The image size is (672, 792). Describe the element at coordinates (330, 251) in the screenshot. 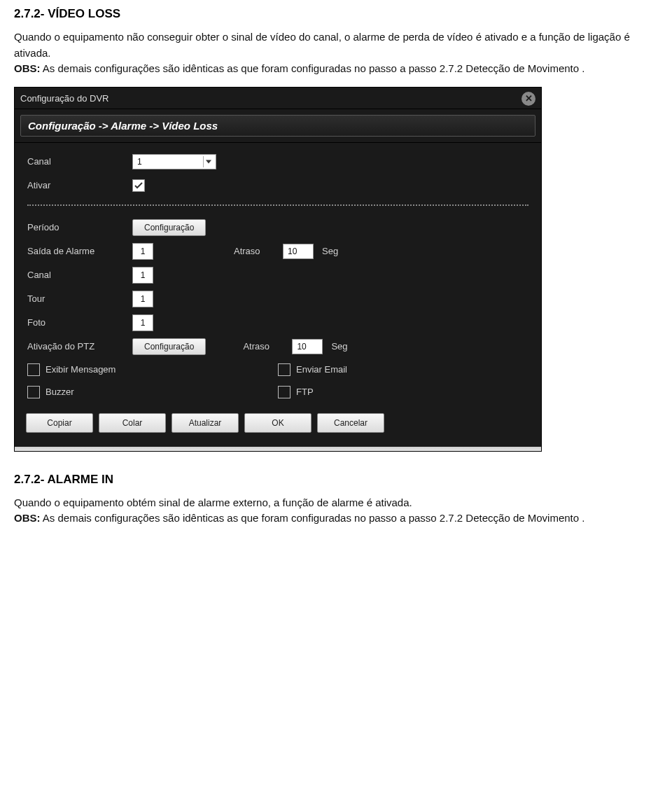

I see `seg-unit: Seg` at that location.